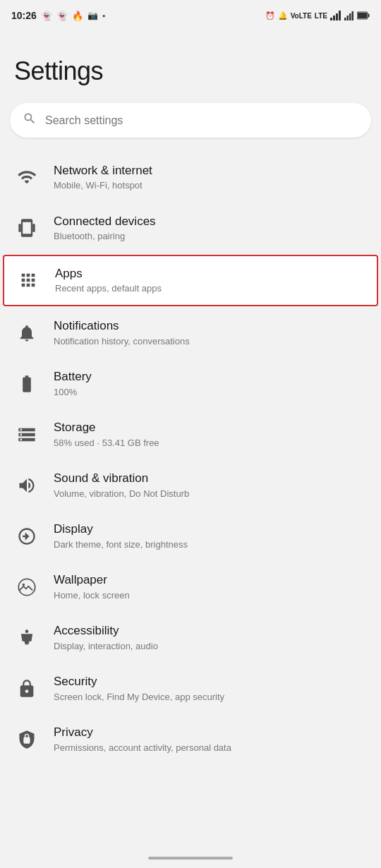 This screenshot has height=868, width=381. What do you see at coordinates (47, 16) in the screenshot?
I see `snapchat-icon: 👻` at bounding box center [47, 16].